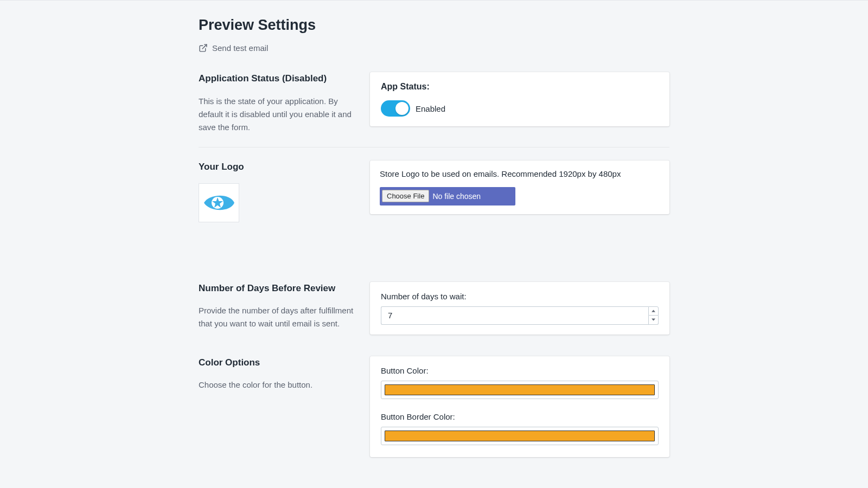 This screenshot has width=868, height=488. What do you see at coordinates (653, 320) in the screenshot?
I see `chevron-down-icon` at bounding box center [653, 320].